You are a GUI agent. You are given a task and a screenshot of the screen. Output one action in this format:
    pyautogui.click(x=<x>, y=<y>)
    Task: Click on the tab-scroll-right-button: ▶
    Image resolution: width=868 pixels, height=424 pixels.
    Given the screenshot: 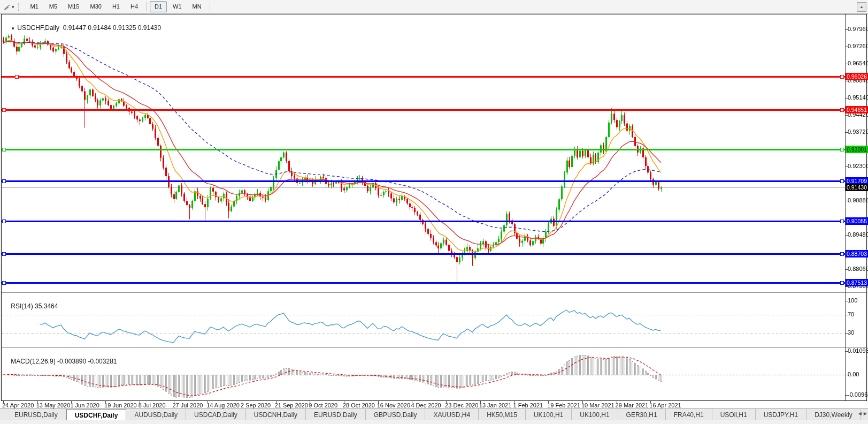 What is the action you would take?
    pyautogui.click(x=865, y=413)
    